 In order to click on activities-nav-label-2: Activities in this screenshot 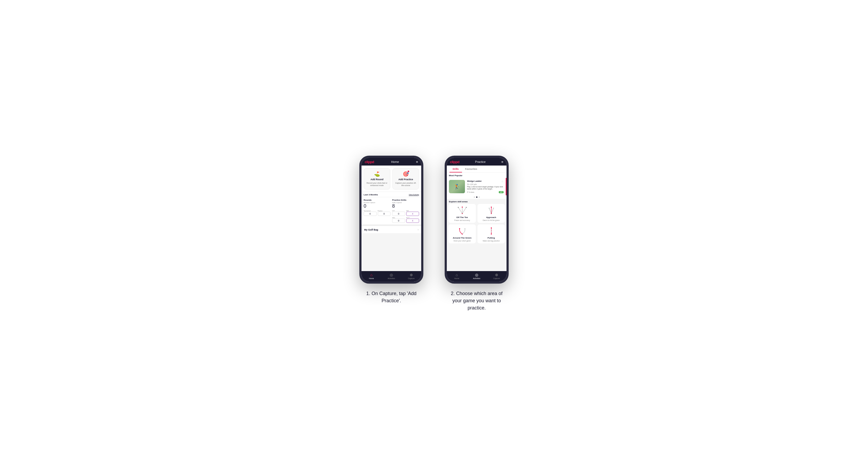, I will do `click(477, 278)`.